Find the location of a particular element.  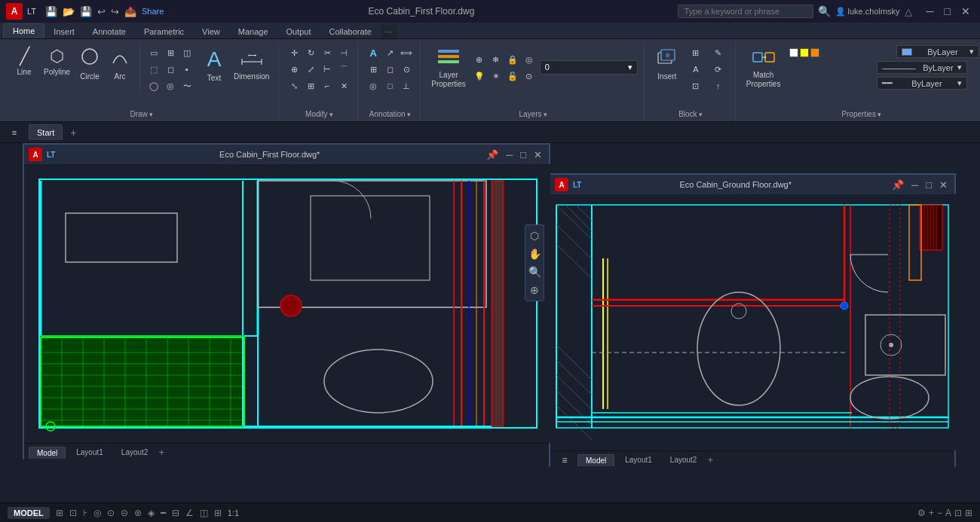

zoom-in-icon: + is located at coordinates (932, 513).